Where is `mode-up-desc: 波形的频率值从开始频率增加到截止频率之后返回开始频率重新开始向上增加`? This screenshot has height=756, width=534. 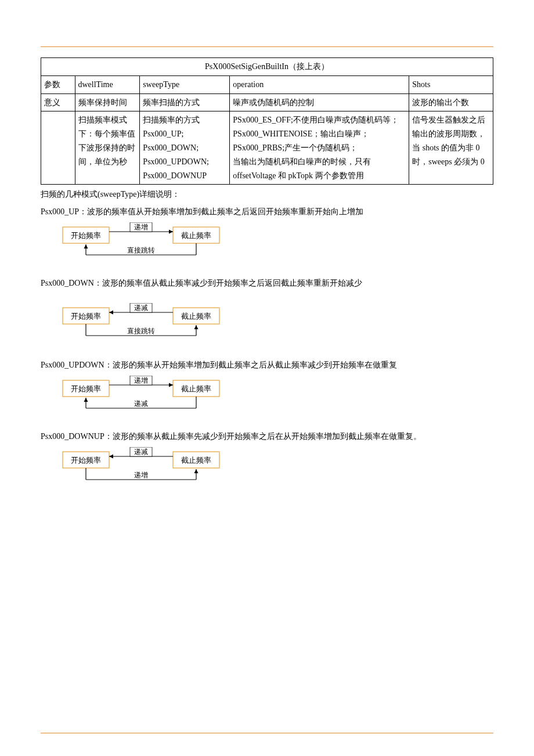
mode-up-desc: 波形的频率值从开始频率增加到截止频率之后返回开始频率重新开始向上增加 is located at coordinates (225, 211).